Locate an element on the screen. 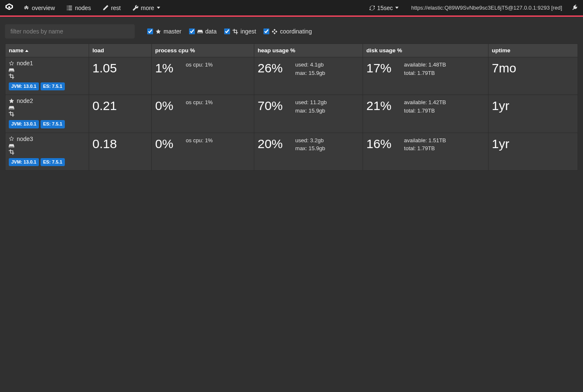  refresh-rate-label: 15sec is located at coordinates (385, 8).